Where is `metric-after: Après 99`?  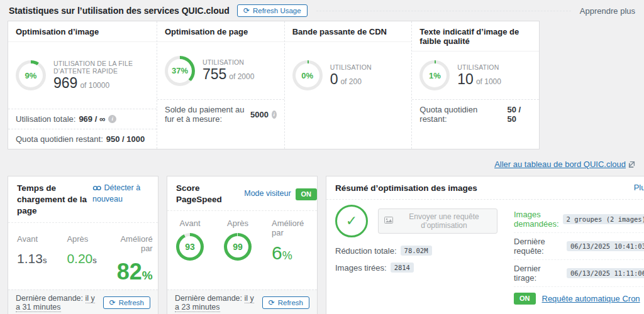 metric-after: Après 99 is located at coordinates (238, 240).